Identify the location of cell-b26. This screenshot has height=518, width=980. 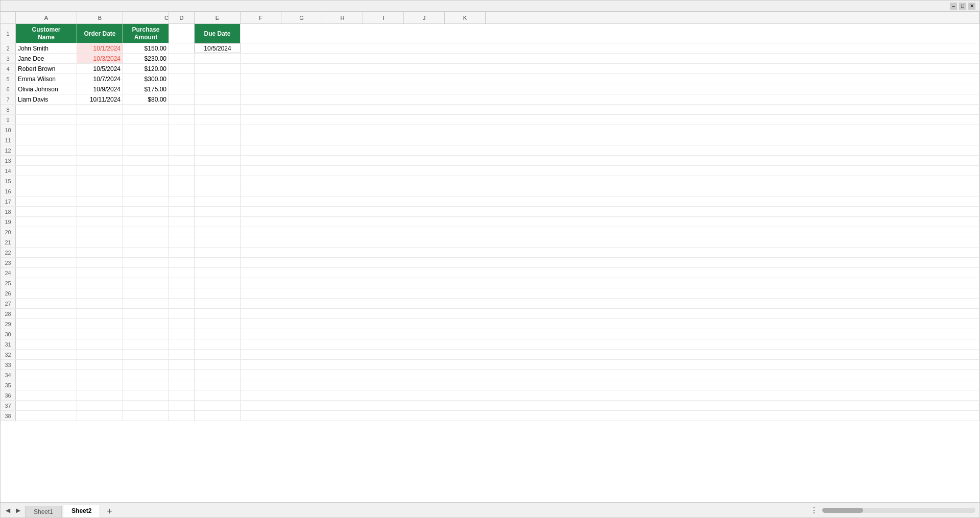
(100, 293).